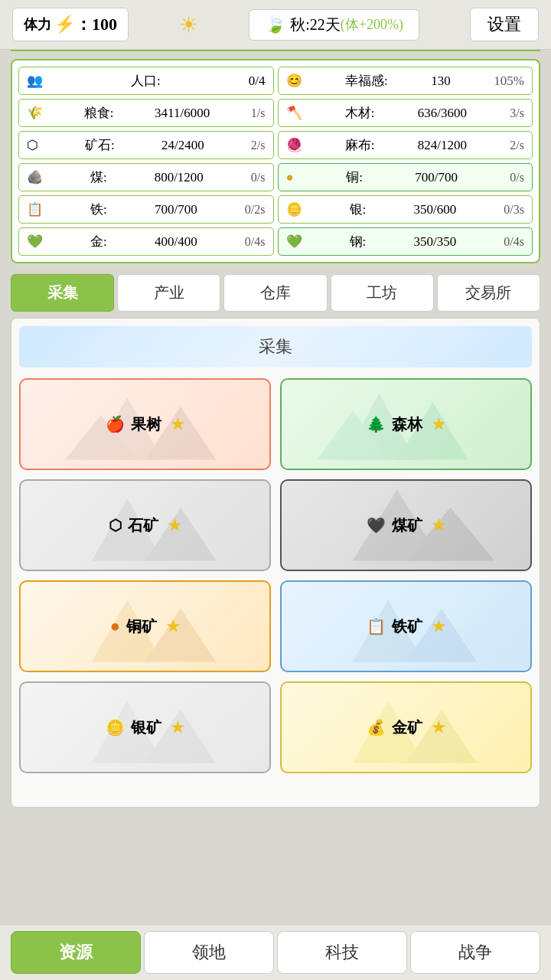 The height and width of the screenshot is (980, 551). Describe the element at coordinates (517, 178) in the screenshot. I see `copper-rate: 0/s` at that location.